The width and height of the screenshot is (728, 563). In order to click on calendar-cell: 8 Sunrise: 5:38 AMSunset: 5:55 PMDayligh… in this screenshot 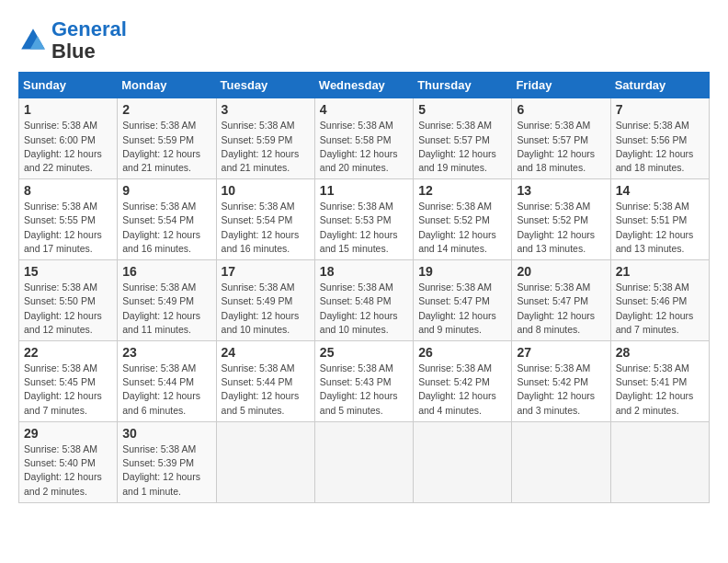, I will do `click(68, 220)`.